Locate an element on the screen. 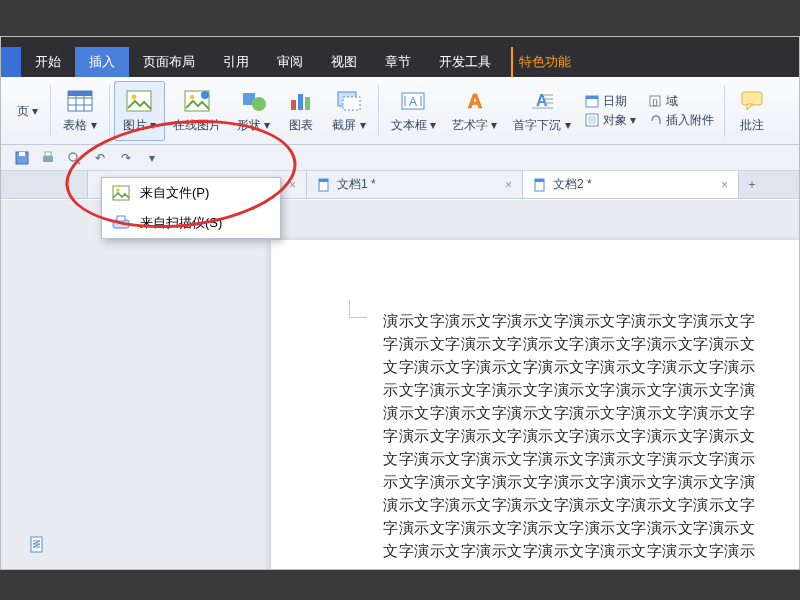  qat-undo-icon: ↶ is located at coordinates (100, 158).